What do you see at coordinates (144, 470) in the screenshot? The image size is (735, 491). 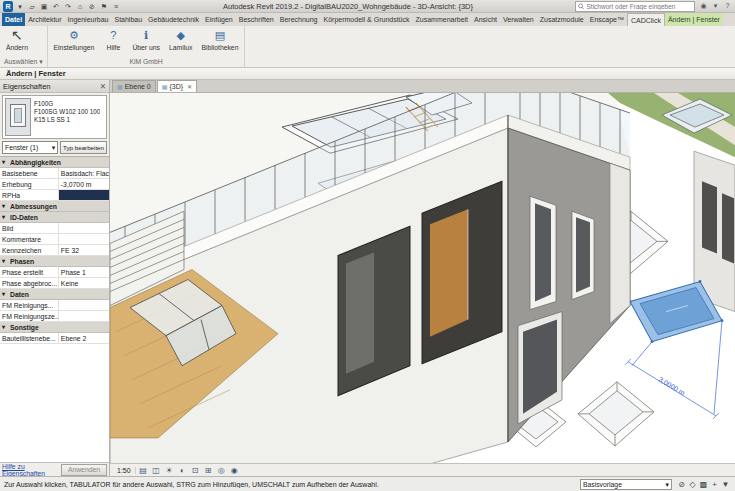 I see `detail-level-icon: ▤` at bounding box center [144, 470].